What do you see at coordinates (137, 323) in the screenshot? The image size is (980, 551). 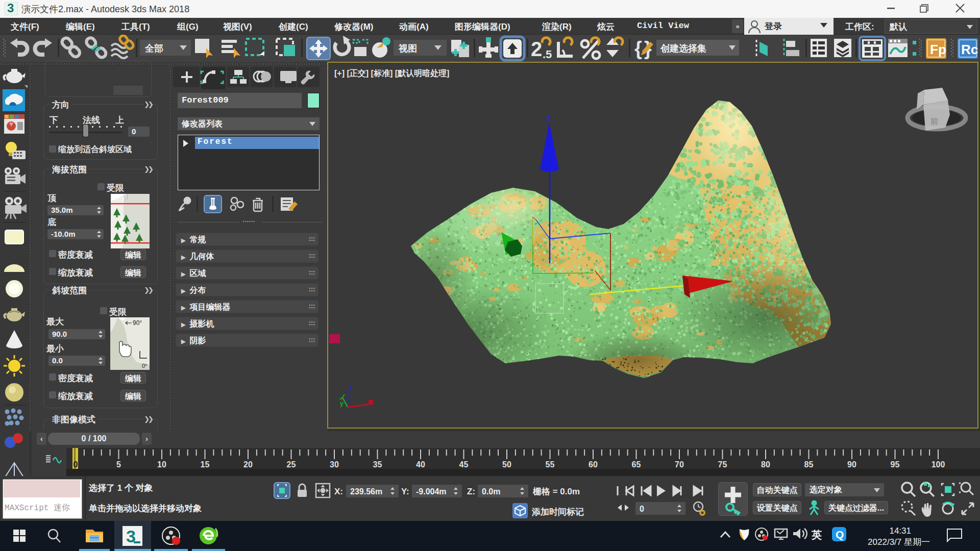 I see `svg-text: 90°` at bounding box center [137, 323].